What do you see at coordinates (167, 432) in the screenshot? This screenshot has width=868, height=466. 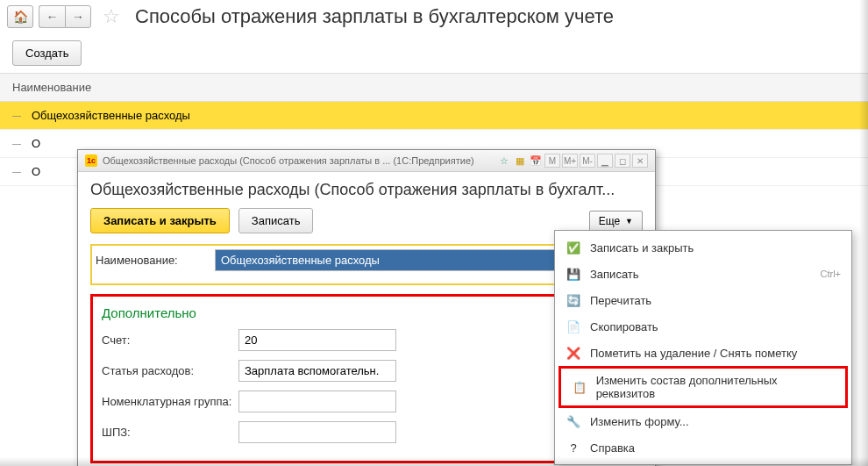 I see `shpz-label: ШПЗ:` at bounding box center [167, 432].